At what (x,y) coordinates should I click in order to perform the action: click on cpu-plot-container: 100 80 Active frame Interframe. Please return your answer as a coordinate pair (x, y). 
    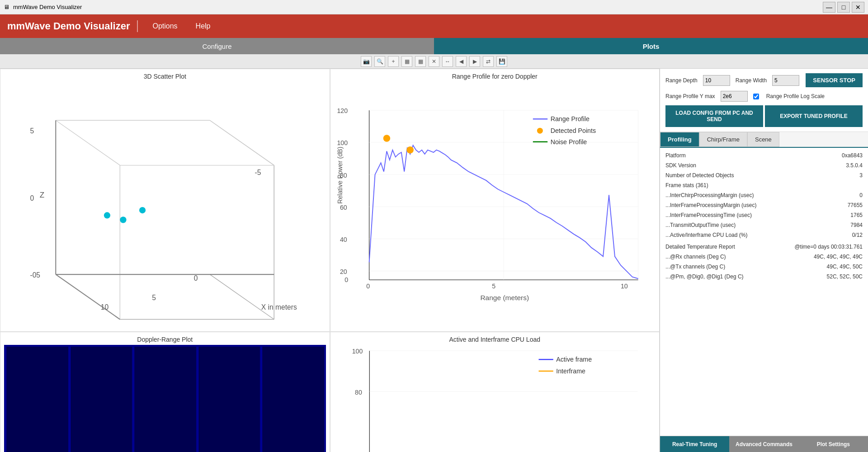
    Looking at the image, I should click on (495, 399).